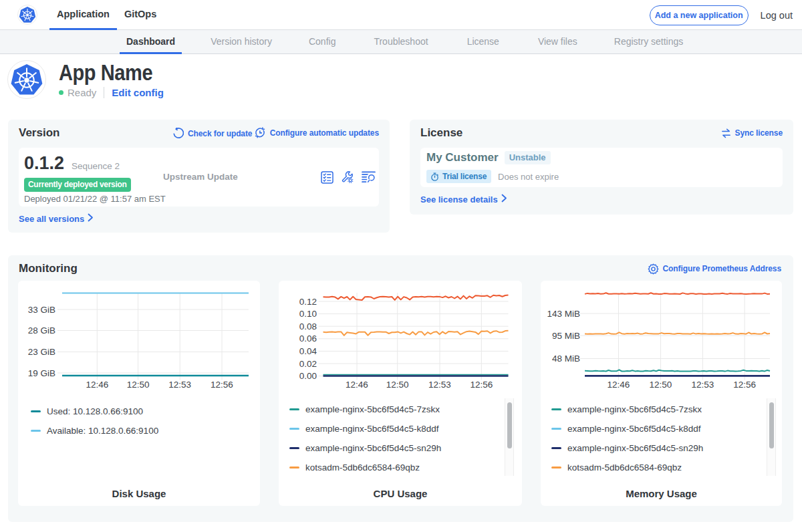 The height and width of the screenshot is (532, 802). Describe the element at coordinates (309, 352) in the screenshot. I see `svg-text: 0.04` at that location.